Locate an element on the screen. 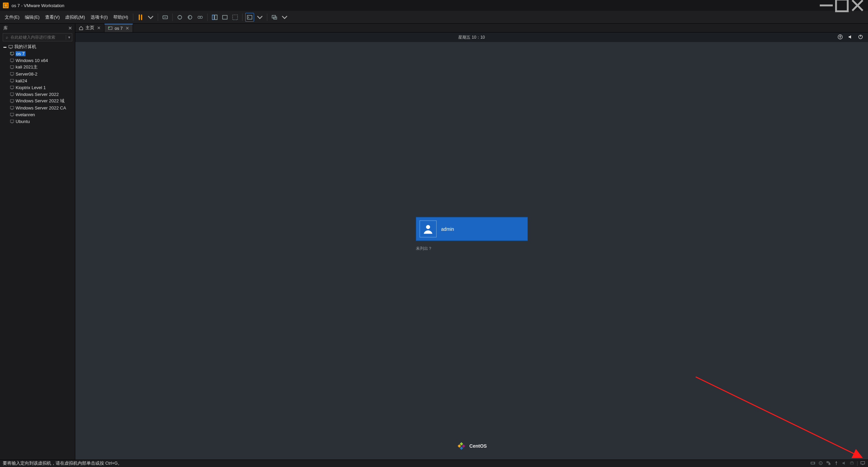 Image resolution: width=868 pixels, height=467 pixels. power-icon is located at coordinates (861, 37).